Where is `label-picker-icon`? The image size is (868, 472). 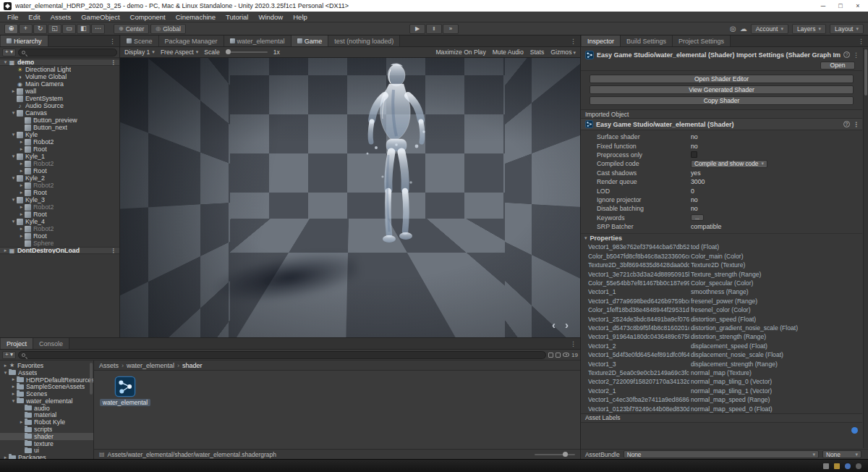 label-picker-icon is located at coordinates (855, 430).